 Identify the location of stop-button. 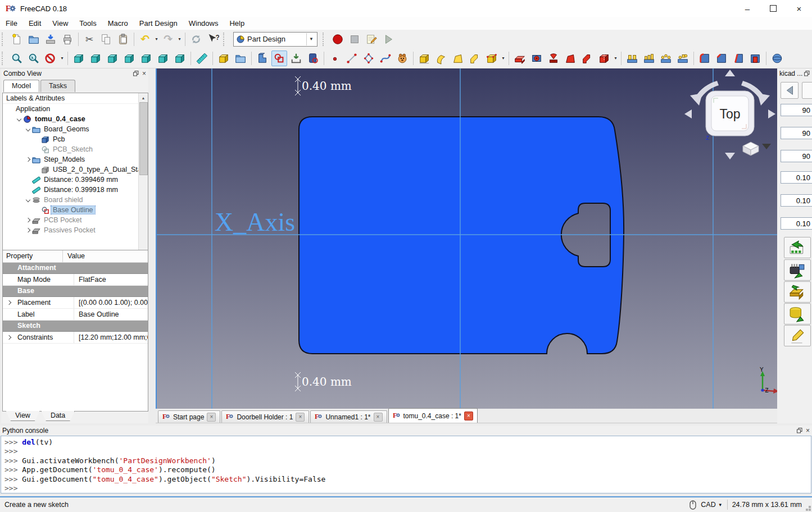
(355, 39).